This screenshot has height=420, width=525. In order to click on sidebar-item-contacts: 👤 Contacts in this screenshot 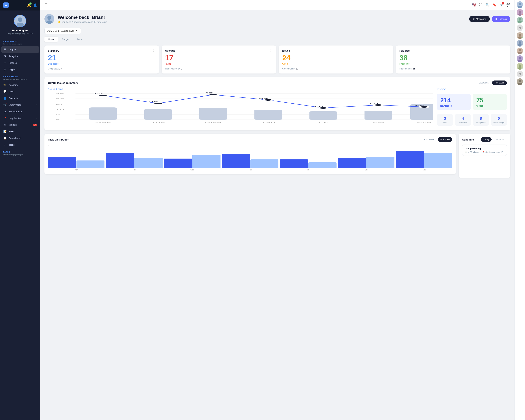, I will do `click(20, 98)`.